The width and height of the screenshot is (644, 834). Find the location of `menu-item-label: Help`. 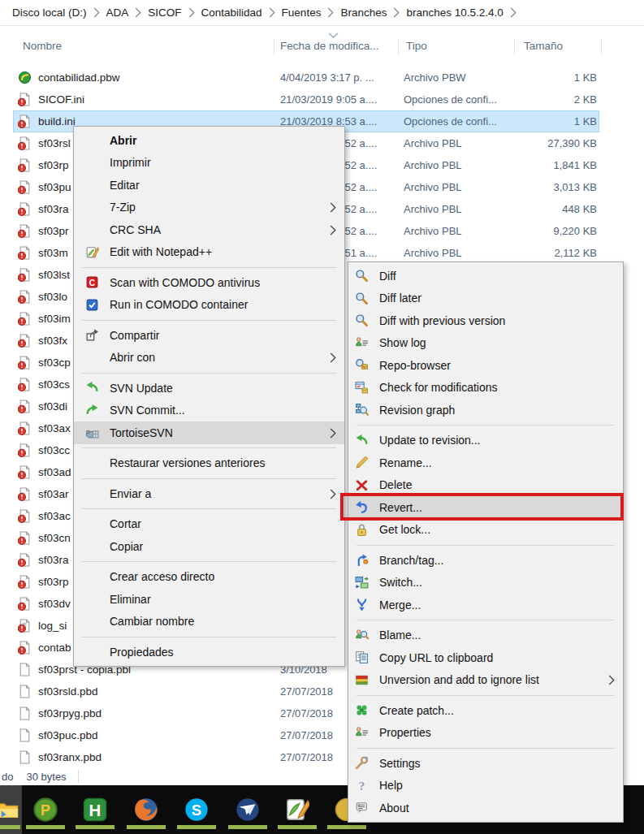

menu-item-label: Help is located at coordinates (391, 785).